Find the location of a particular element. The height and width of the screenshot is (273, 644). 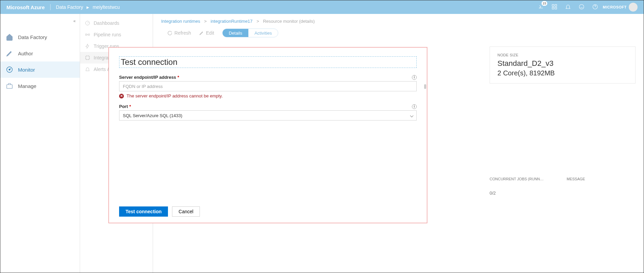

service-name: Data Factory is located at coordinates (70, 7).